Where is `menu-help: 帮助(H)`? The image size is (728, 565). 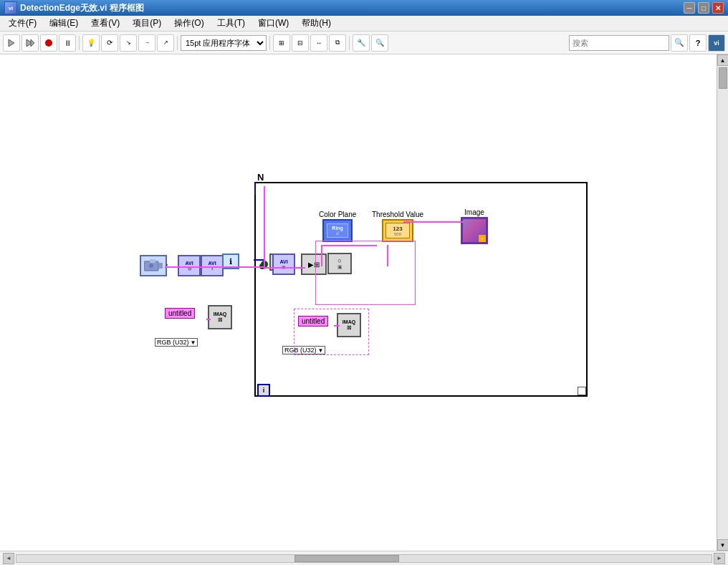
menu-help: 帮助(H) is located at coordinates (317, 23).